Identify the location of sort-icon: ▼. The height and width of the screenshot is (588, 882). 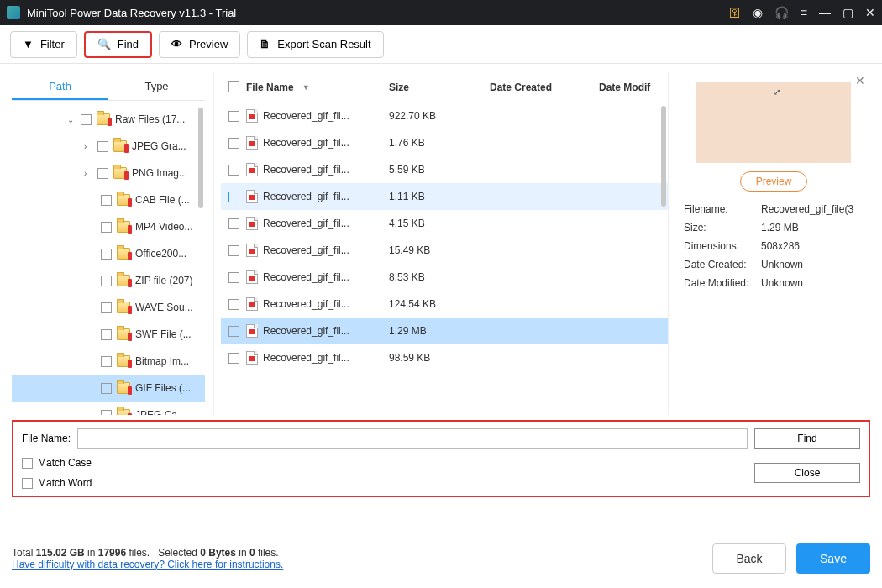
(306, 87).